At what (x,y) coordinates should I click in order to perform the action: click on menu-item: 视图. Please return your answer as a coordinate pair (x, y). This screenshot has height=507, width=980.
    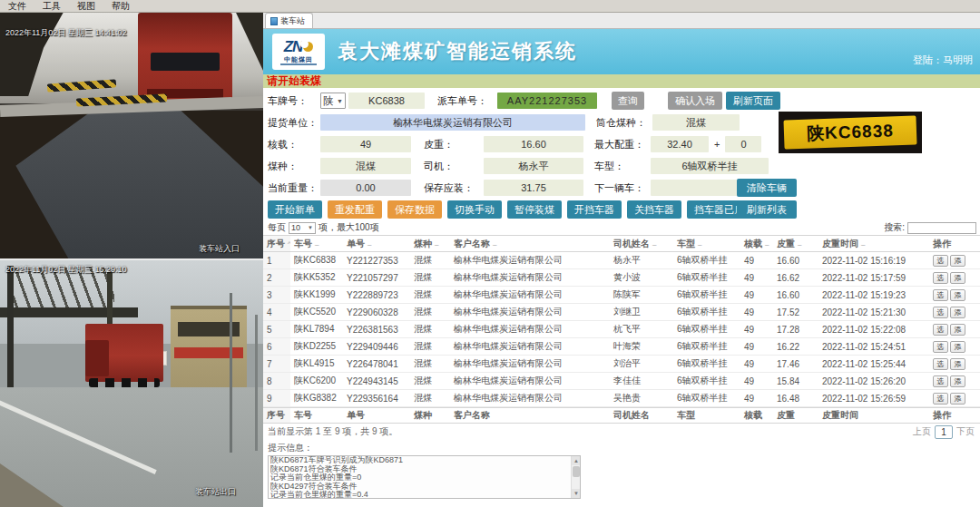
    Looking at the image, I should click on (86, 6).